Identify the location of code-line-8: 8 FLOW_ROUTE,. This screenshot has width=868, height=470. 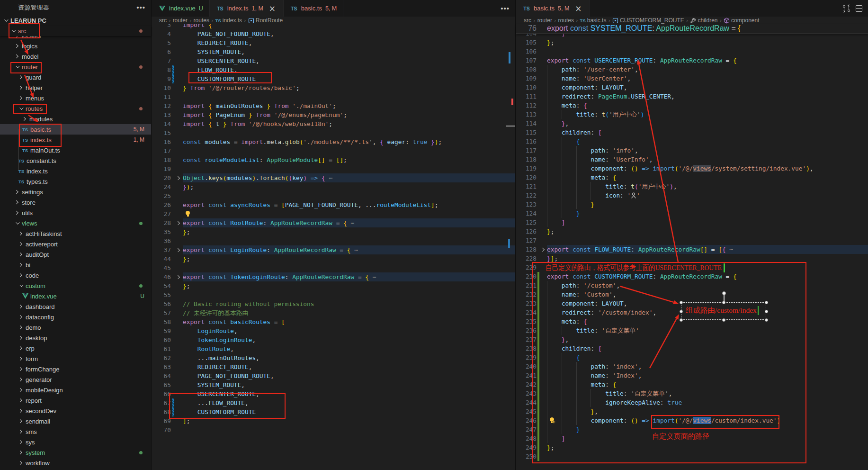
(333, 70).